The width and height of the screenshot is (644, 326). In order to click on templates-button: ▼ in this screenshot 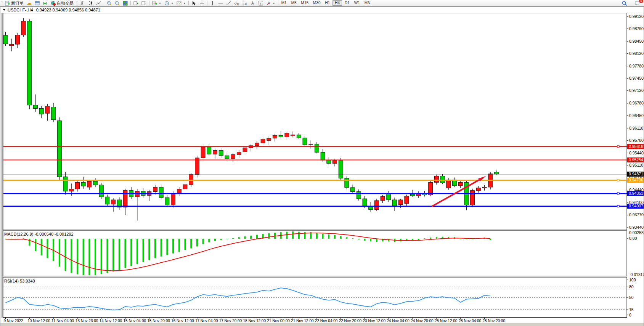, I will do `click(181, 3)`.